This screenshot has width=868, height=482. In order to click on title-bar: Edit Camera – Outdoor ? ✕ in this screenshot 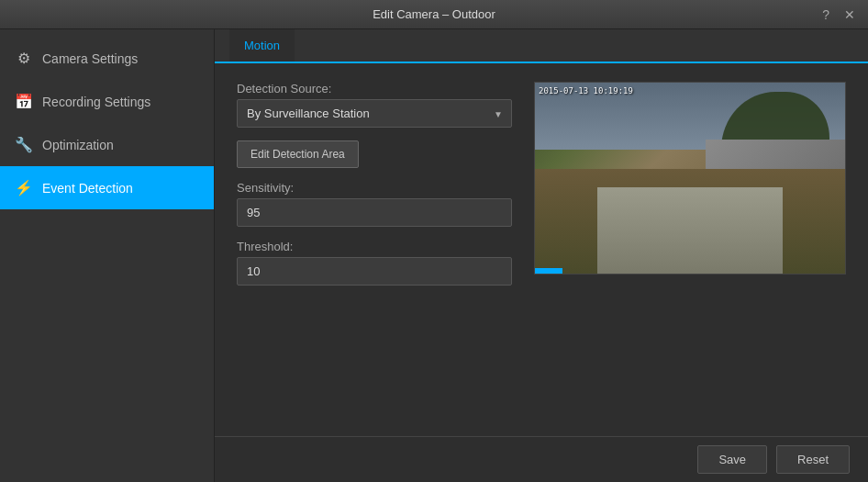, I will do `click(434, 15)`.